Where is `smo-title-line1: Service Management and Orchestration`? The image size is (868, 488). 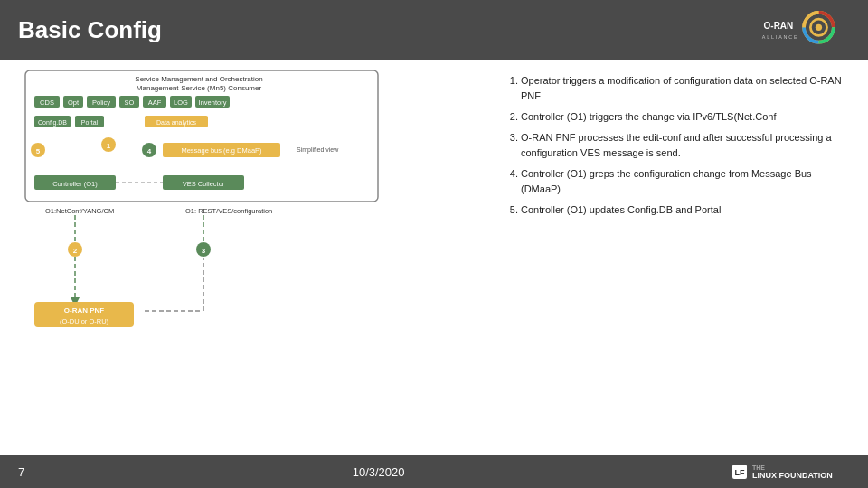
smo-title-line1: Service Management and Orchestration is located at coordinates (199, 80).